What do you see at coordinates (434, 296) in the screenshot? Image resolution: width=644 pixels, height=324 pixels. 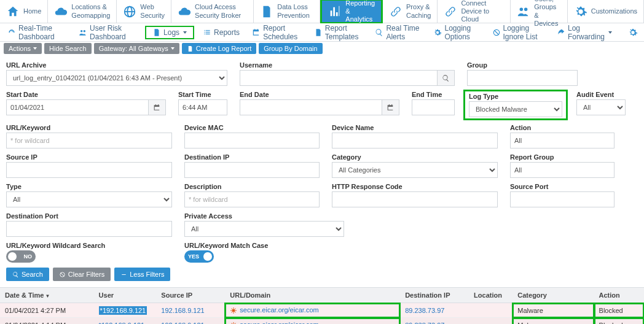 I see `col-destination-ip: Destination IP` at bounding box center [434, 296].